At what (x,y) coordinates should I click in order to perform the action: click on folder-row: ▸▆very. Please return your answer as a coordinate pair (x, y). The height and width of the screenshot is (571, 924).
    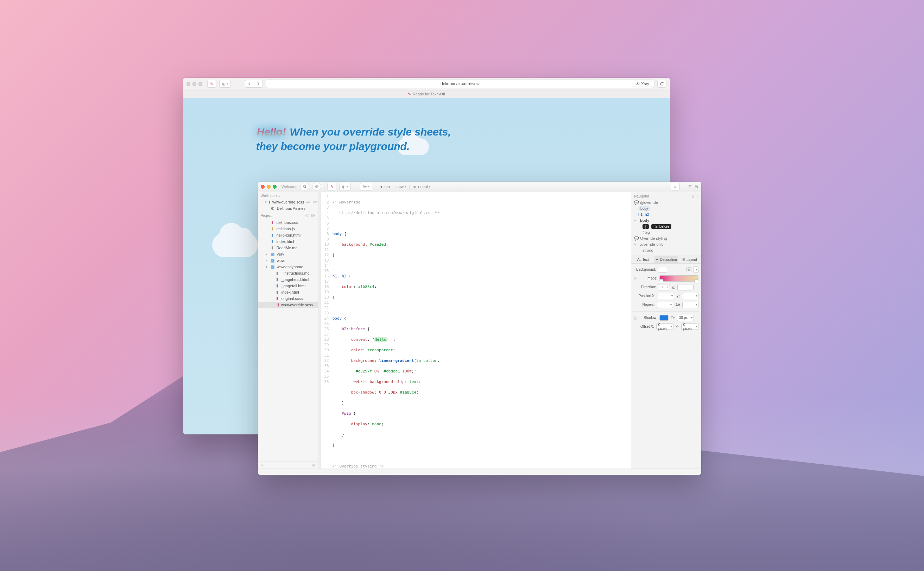
    Looking at the image, I should click on (288, 254).